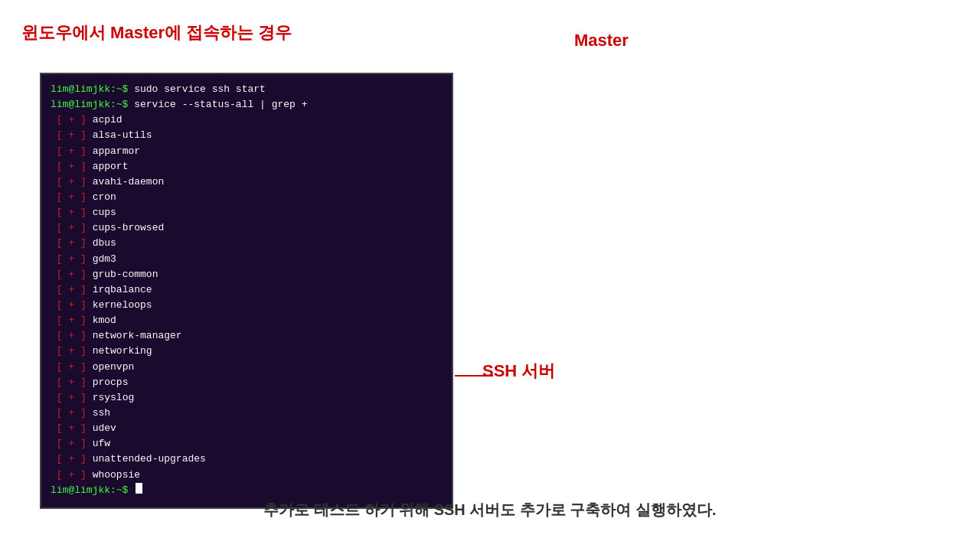 This screenshot has width=980, height=551. Describe the element at coordinates (247, 413) in the screenshot. I see `terminal-service-line: [ + ] ssh` at that location.